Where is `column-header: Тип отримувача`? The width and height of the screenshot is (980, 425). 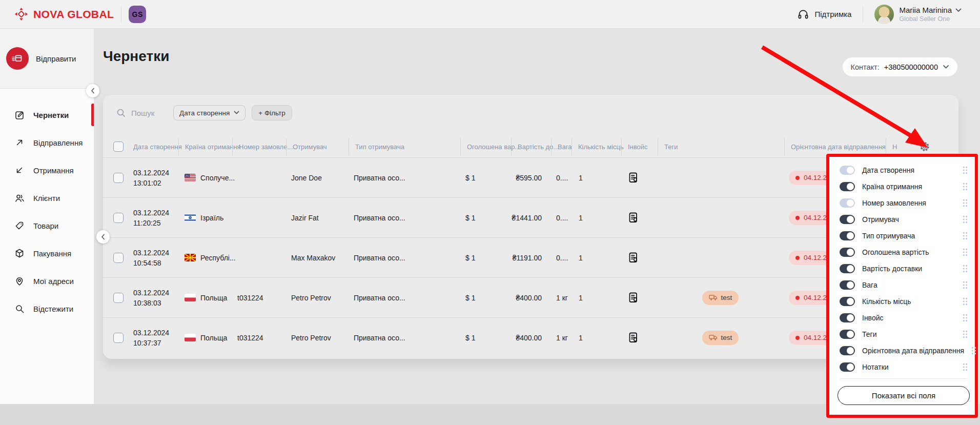 column-header: Тип отримувача is located at coordinates (376, 147).